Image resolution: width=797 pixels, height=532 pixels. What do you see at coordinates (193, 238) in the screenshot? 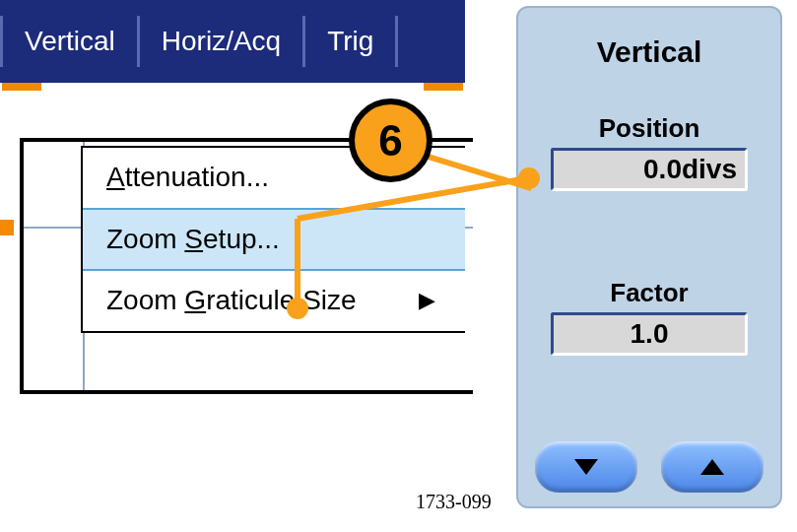
I see `menuitem-text: Zoom Setup...` at bounding box center [193, 238].